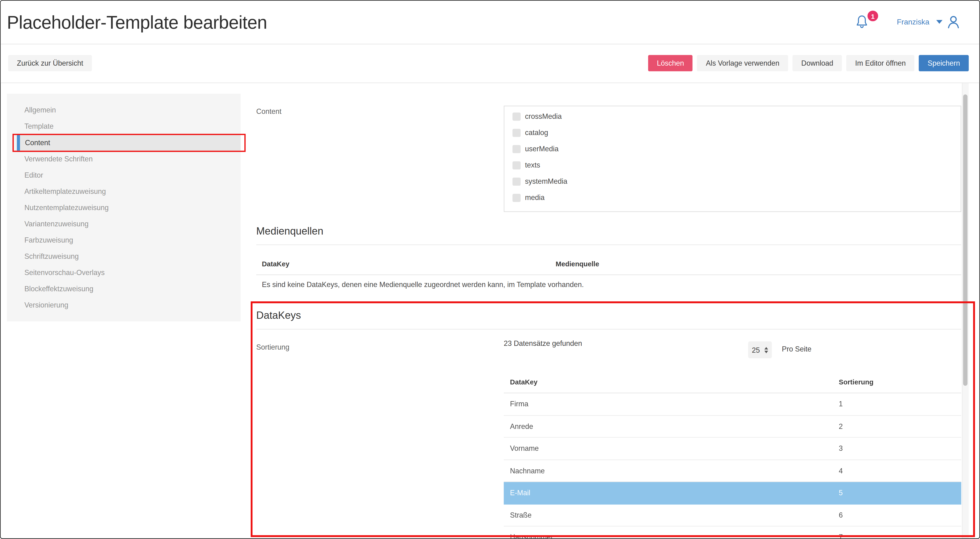  I want to click on table-row: Vorname 3, so click(733, 449).